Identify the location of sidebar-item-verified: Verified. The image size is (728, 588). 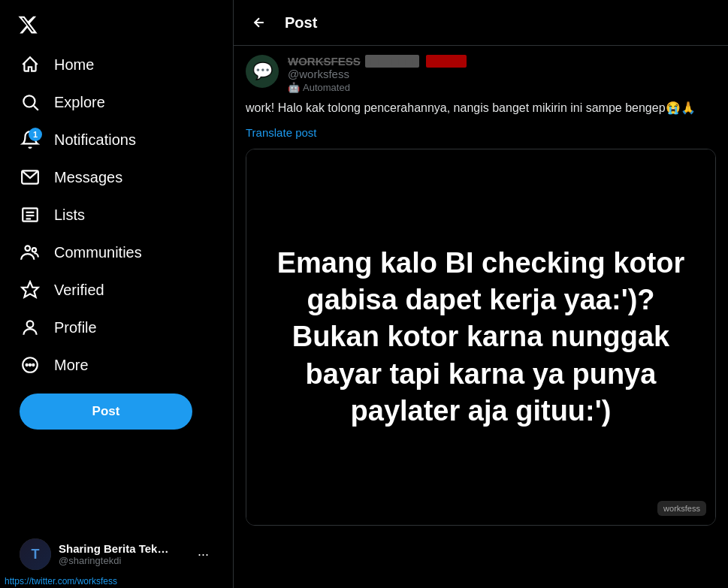
(116, 290).